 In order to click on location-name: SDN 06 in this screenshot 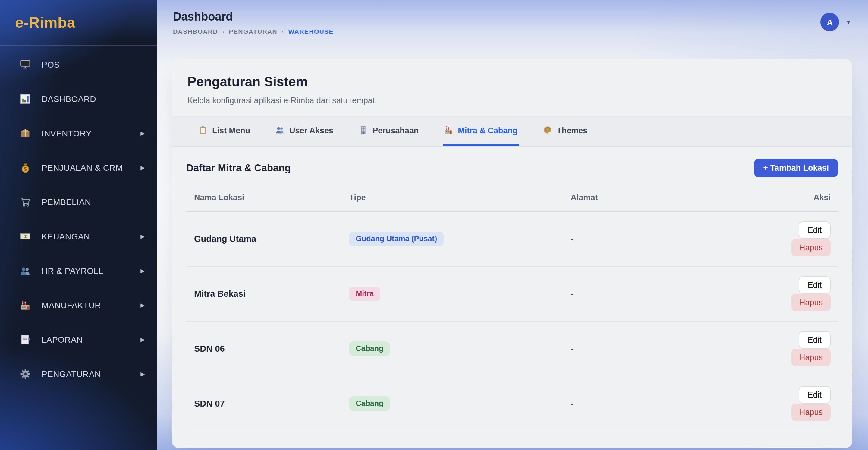, I will do `click(210, 349)`.